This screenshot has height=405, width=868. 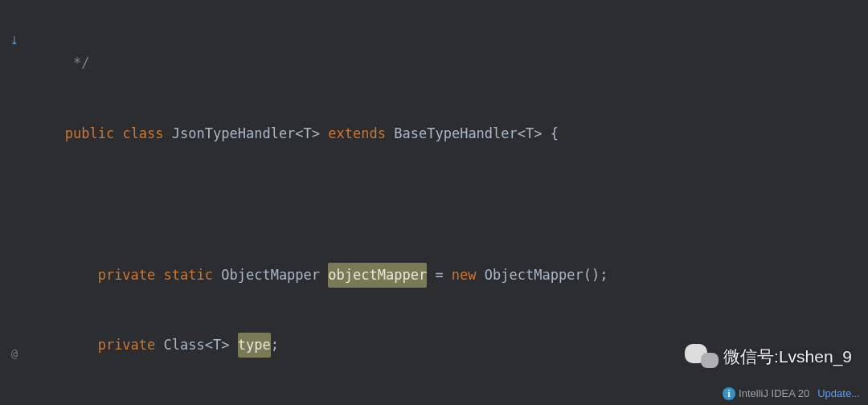 I want to click on wechat-icon, so click(x=702, y=357).